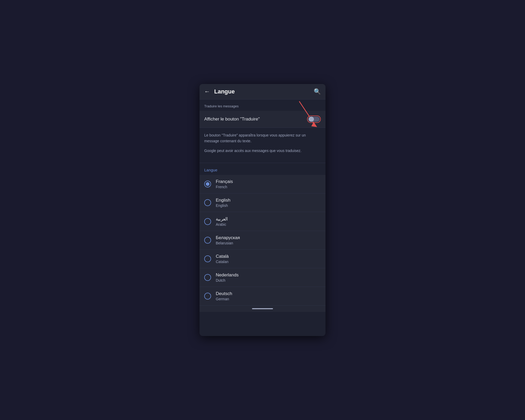 This screenshot has height=420, width=525. Describe the element at coordinates (208, 203) in the screenshot. I see `radio-english` at that location.